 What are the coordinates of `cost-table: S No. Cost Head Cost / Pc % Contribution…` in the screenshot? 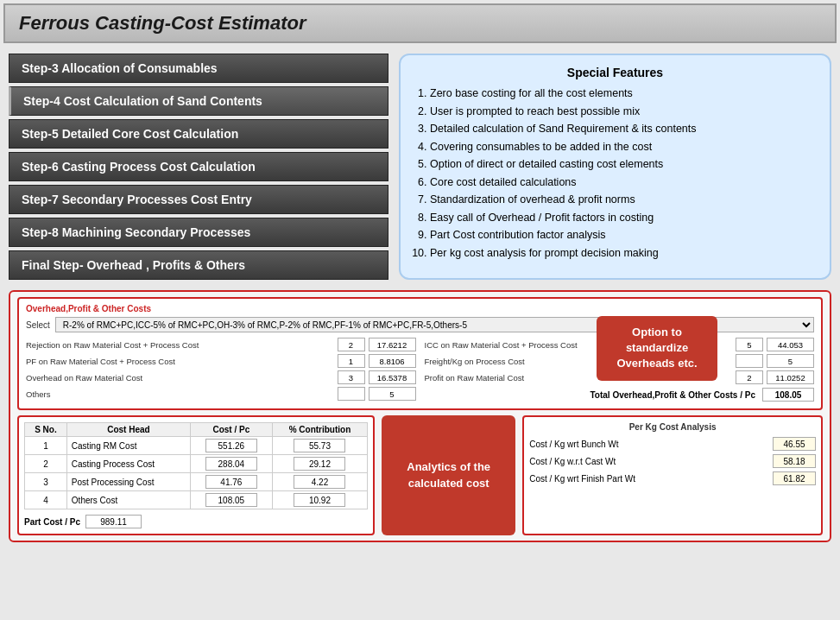 It's located at (196, 466).